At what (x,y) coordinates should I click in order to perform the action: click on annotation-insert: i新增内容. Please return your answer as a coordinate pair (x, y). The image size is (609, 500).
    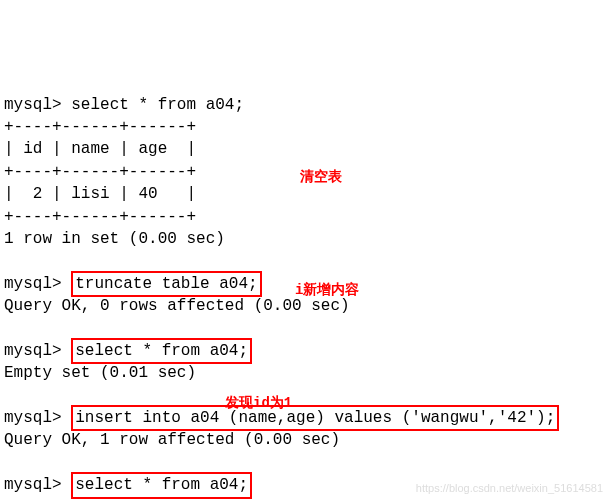
    Looking at the image, I should click on (327, 291).